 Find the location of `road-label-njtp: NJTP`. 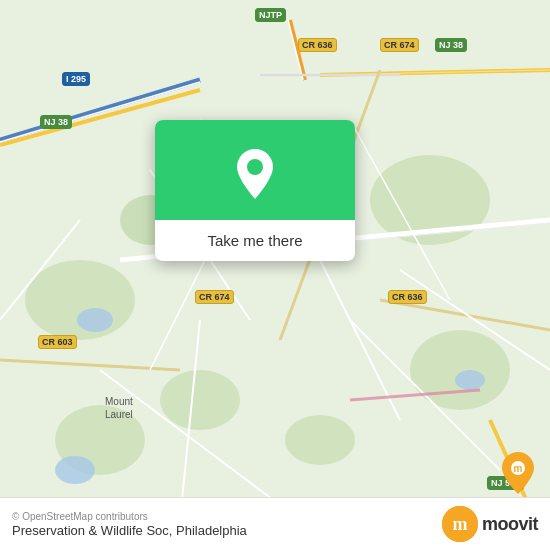

road-label-njtp: NJTP is located at coordinates (270, 15).